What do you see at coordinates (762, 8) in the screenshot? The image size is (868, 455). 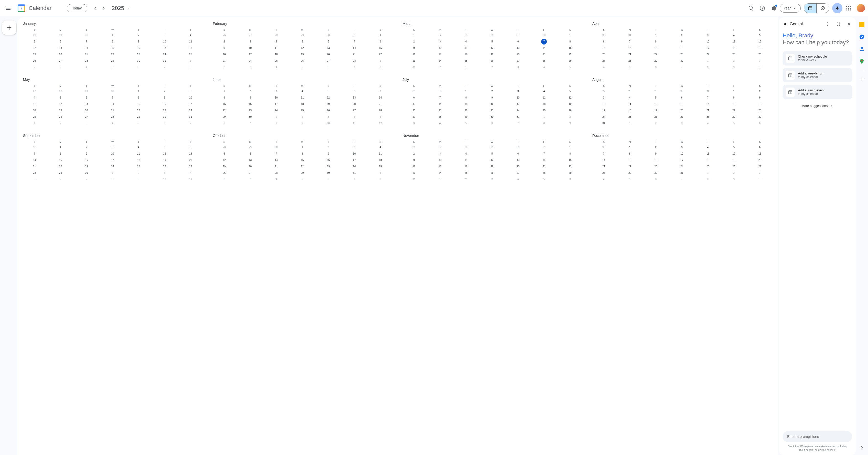 I see `help-icon: ?` at bounding box center [762, 8].